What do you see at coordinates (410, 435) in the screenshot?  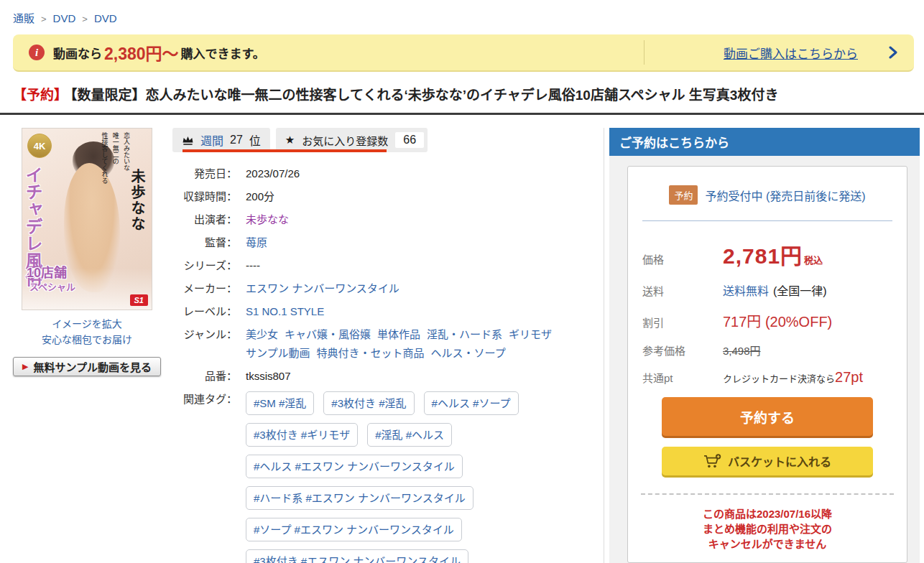 I see `tag-pill: #淫乱 #ヘルス` at bounding box center [410, 435].